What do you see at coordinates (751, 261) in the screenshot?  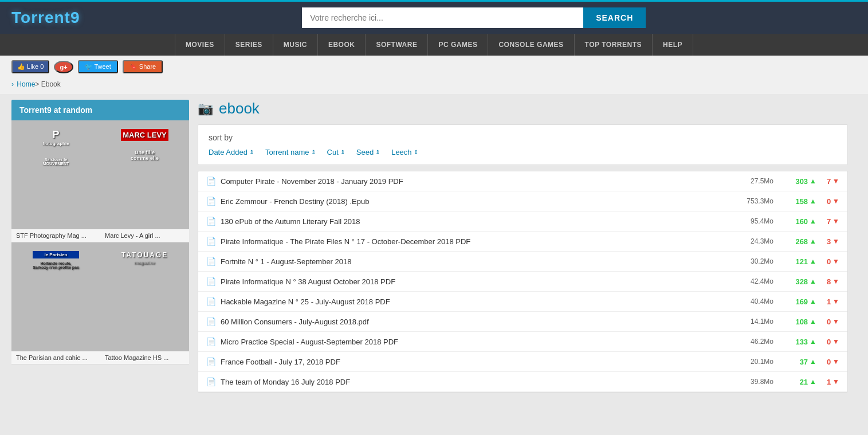 I see `torrent-size: 30.2Mo` at bounding box center [751, 261].